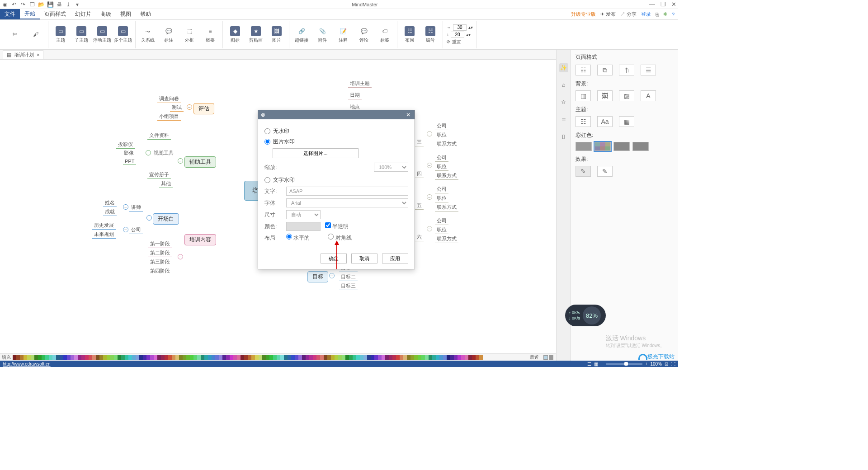 This screenshot has height=470, width=868. I want to click on topic-button: ▭主题, so click(61, 35).